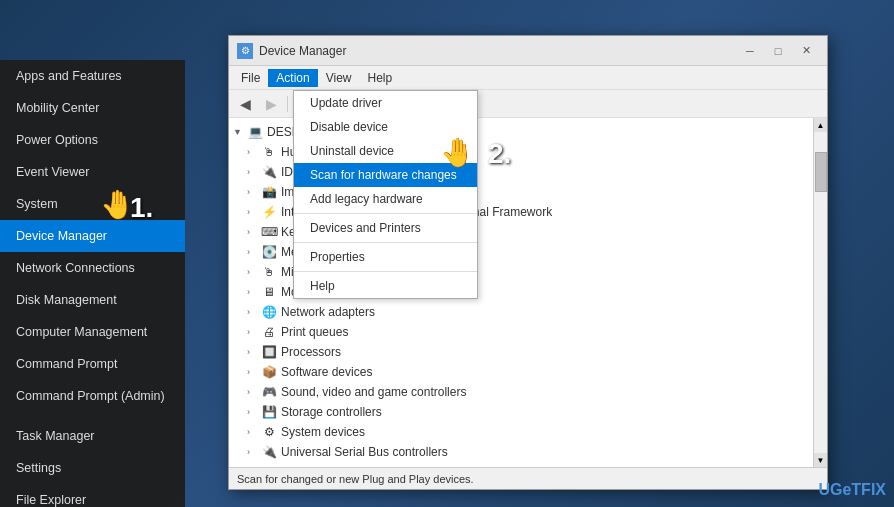 Image resolution: width=894 pixels, height=507 pixels. Describe the element at coordinates (386, 199) in the screenshot. I see `menu-add-legacy: Add legacy hardware` at that location.